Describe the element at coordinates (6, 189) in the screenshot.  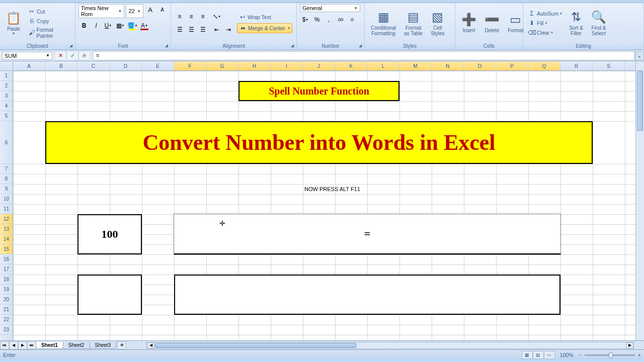
I see `row-header-9: 9` at that location.